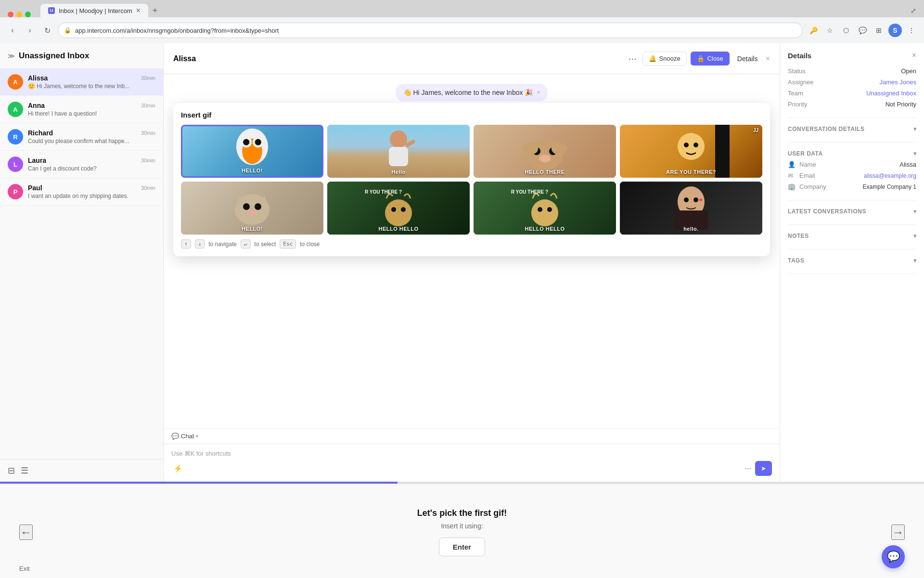 This screenshot has height=578, width=924. Describe the element at coordinates (462, 547) in the screenshot. I see `onboarding-enter-btn: Enter` at that location.